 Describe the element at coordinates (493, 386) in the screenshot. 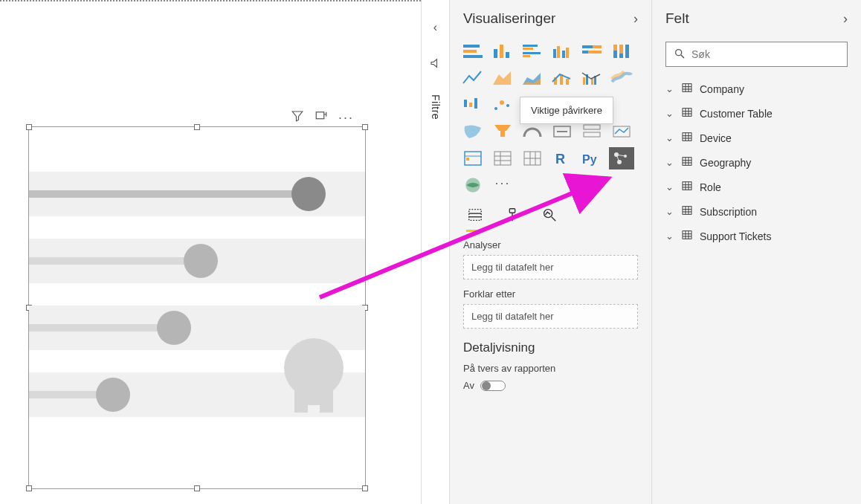

I see `cross-report-toggle` at that location.